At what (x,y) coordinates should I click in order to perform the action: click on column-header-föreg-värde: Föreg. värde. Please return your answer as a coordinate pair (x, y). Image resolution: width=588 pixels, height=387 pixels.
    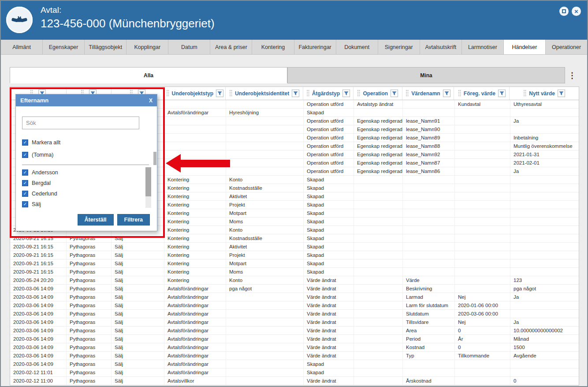
    Looking at the image, I should click on (482, 94).